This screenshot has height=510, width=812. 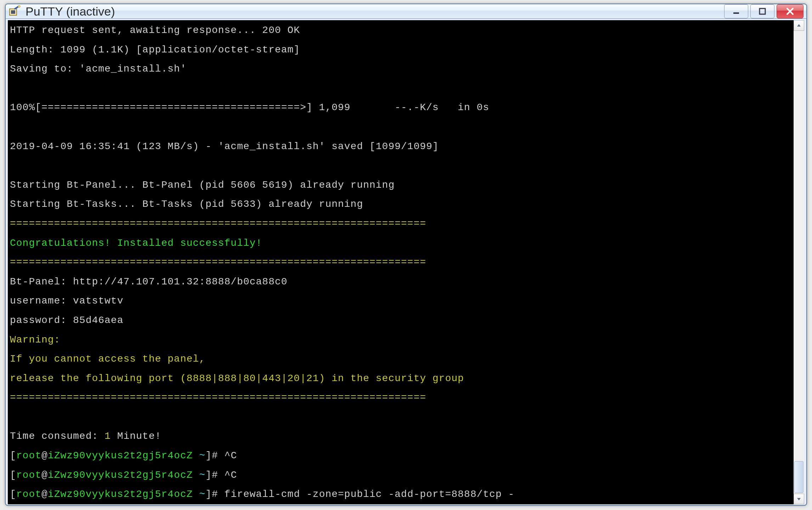 What do you see at coordinates (401, 205) in the screenshot?
I see `terminal-line: Starting Bt-Tasks... Bt-Tasks (pid 5633)…` at bounding box center [401, 205].